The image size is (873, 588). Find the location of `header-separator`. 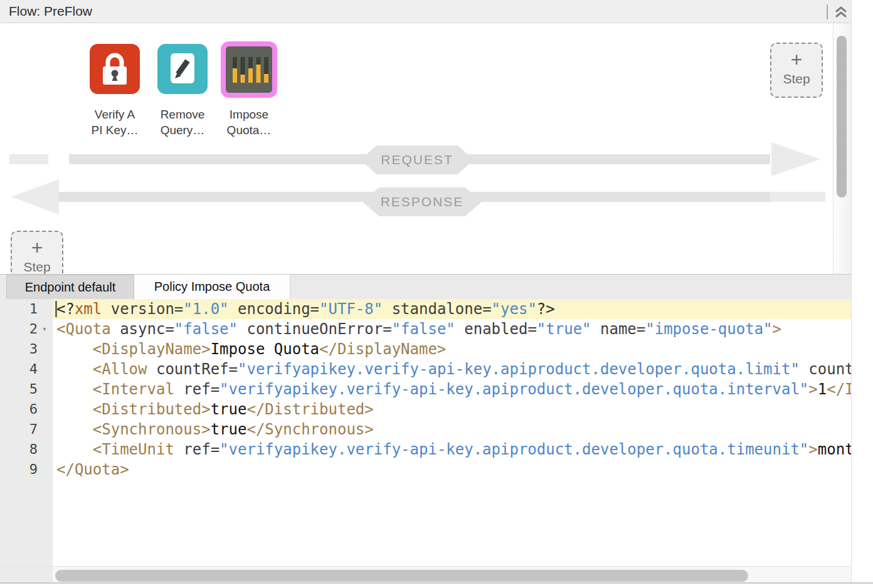

header-separator is located at coordinates (827, 12).